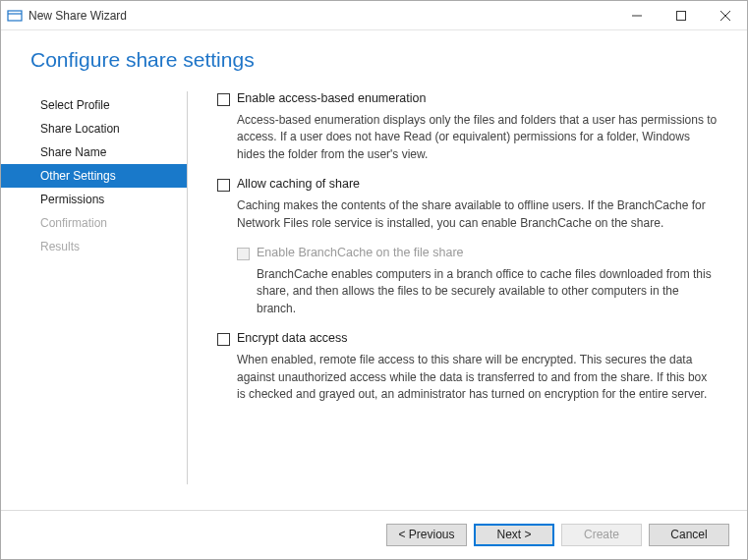 The image size is (748, 560). I want to click on desc-allow-caching: Caching makes the contents of the share …, so click(468, 220).